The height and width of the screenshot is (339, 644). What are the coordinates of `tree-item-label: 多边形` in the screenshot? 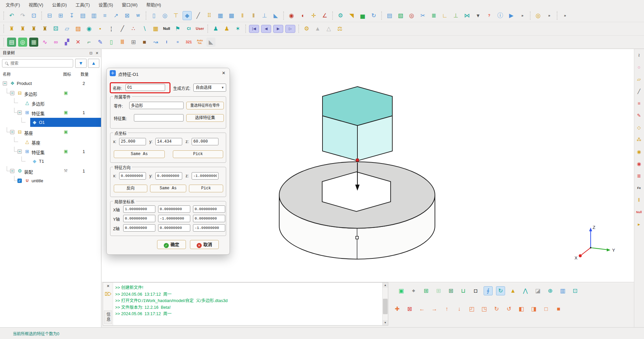 It's located at (38, 103).